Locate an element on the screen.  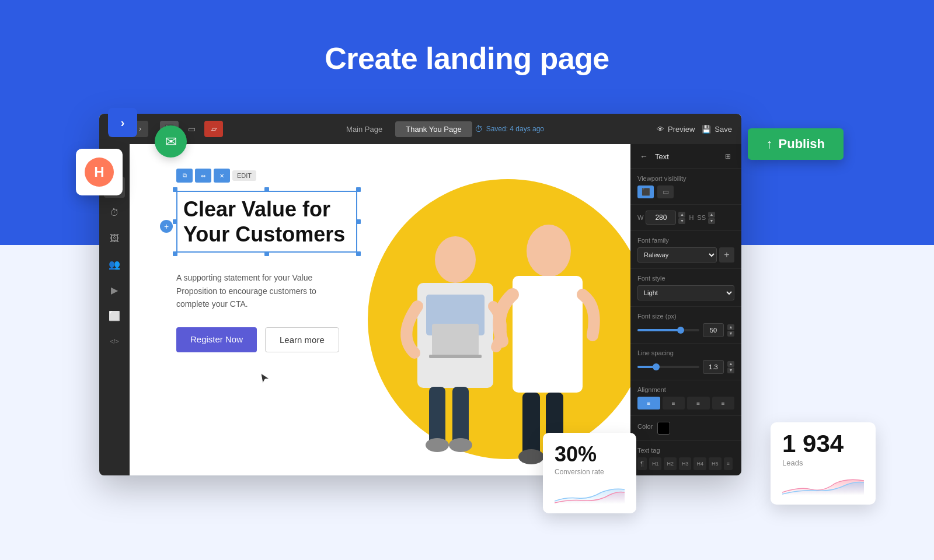
tab-thank-you-page: Thank You Page is located at coordinates (433, 130).